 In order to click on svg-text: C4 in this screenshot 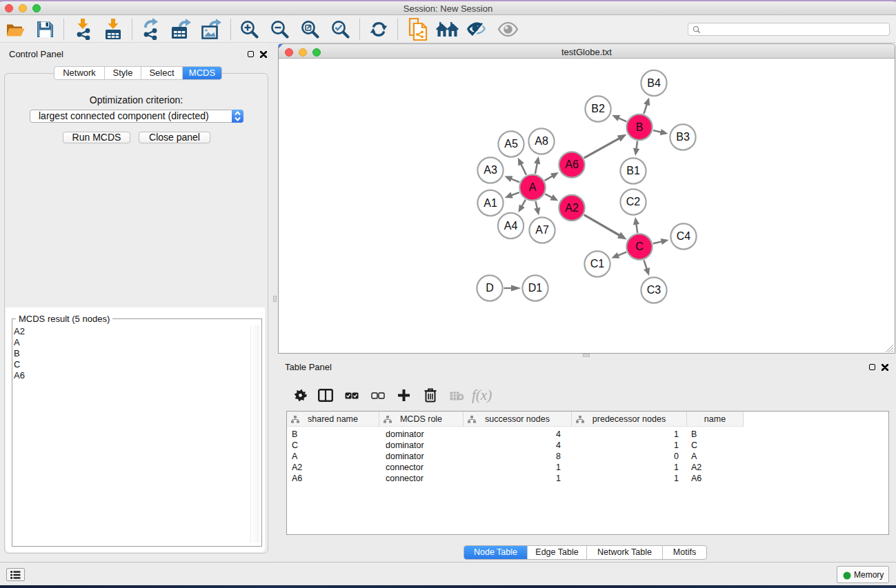, I will do `click(684, 236)`.